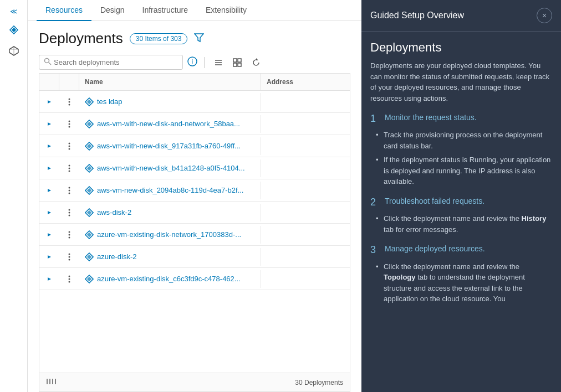  What do you see at coordinates (461, 224) in the screenshot?
I see `step-2-bullets: Click the deployment name and review the…` at bounding box center [461, 224].